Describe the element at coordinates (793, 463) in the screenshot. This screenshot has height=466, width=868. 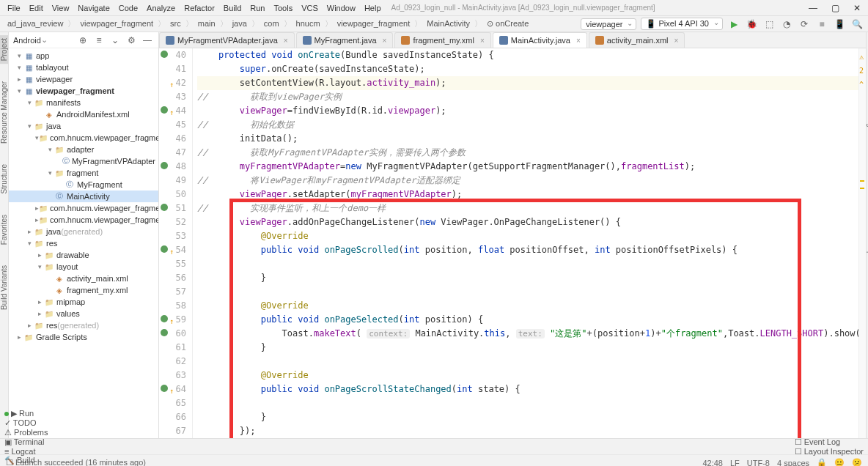
I see `status-cell: 4 spaces` at that location.